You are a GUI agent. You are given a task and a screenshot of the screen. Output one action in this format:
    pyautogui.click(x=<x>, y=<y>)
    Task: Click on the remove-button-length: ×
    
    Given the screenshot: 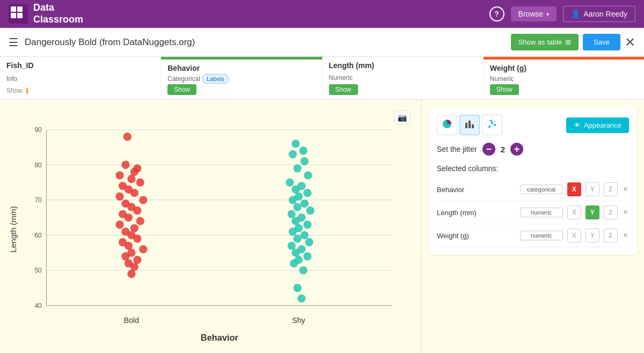 What is the action you would take?
    pyautogui.click(x=626, y=212)
    